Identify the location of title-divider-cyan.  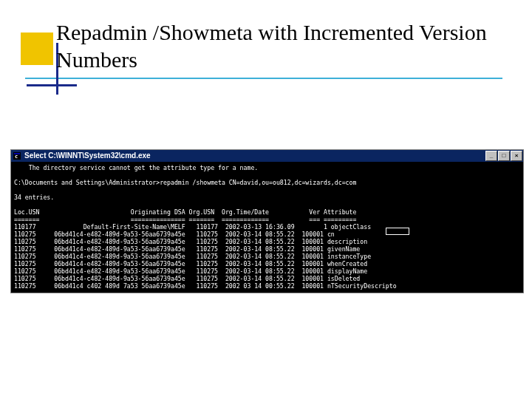
(264, 78).